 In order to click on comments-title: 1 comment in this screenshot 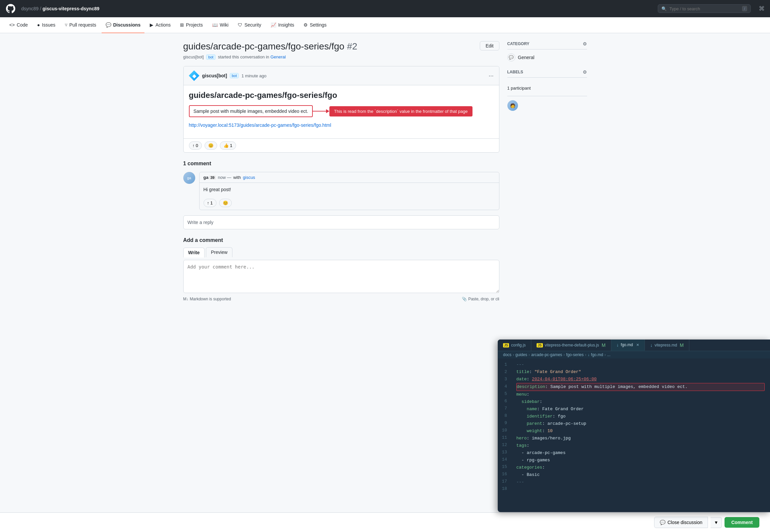, I will do `click(341, 164)`.